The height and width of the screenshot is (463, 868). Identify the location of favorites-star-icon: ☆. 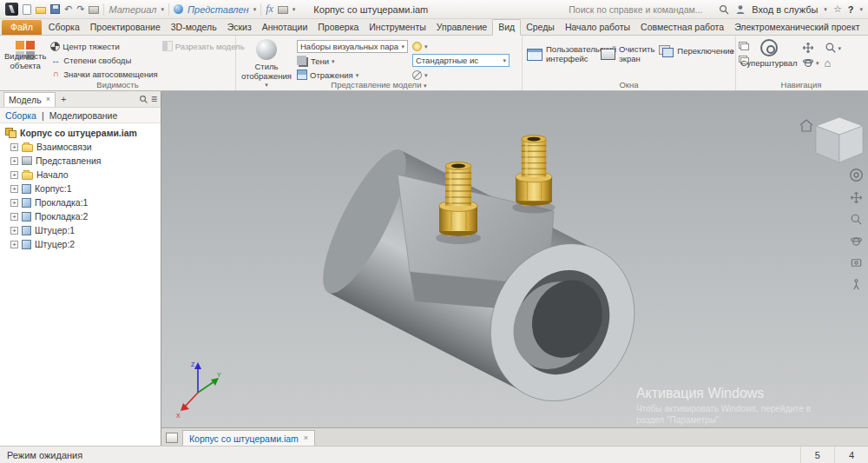
(838, 9).